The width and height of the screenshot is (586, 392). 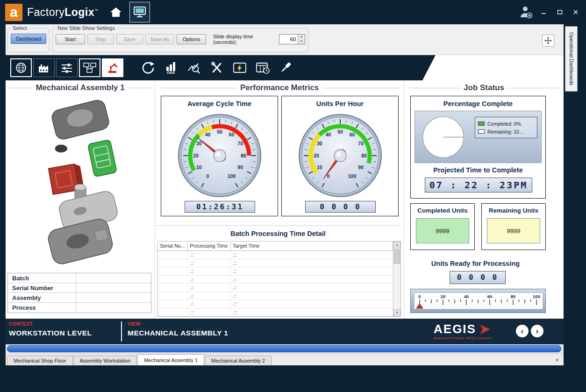 What do you see at coordinates (397, 279) in the screenshot?
I see `batch-table-scrollbar: ▲ ▼` at bounding box center [397, 279].